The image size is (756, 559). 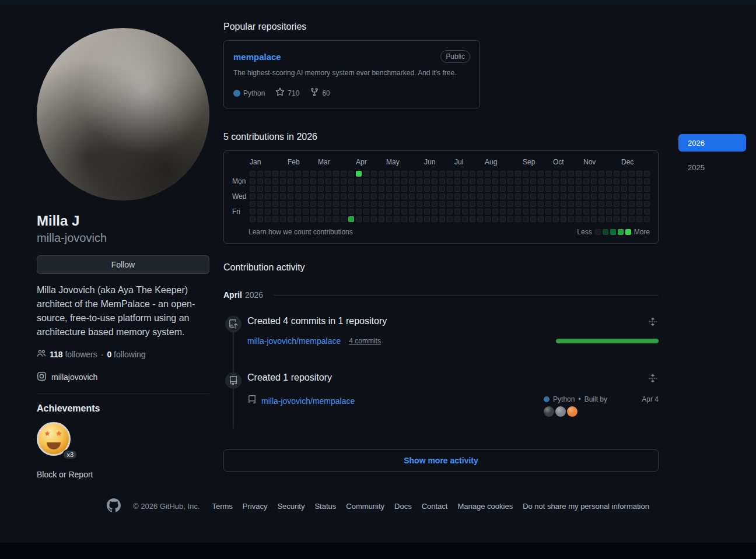 What do you see at coordinates (123, 114) in the screenshot?
I see `profile-avatar` at bounding box center [123, 114].